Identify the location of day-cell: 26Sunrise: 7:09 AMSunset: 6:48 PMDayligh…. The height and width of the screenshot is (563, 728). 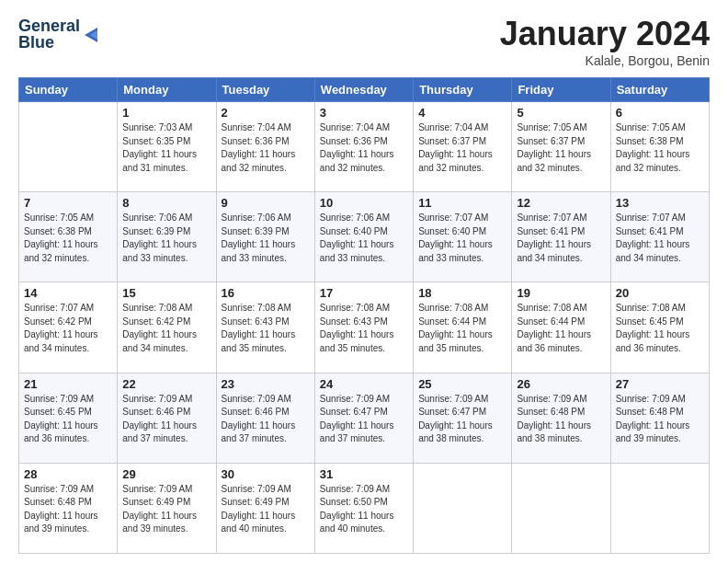
(561, 418).